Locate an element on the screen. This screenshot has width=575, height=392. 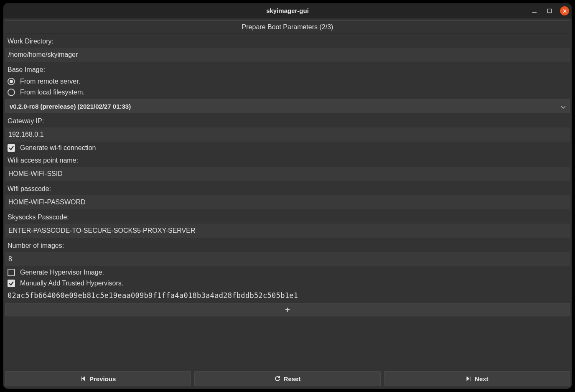
maximize-icon is located at coordinates (550, 11).